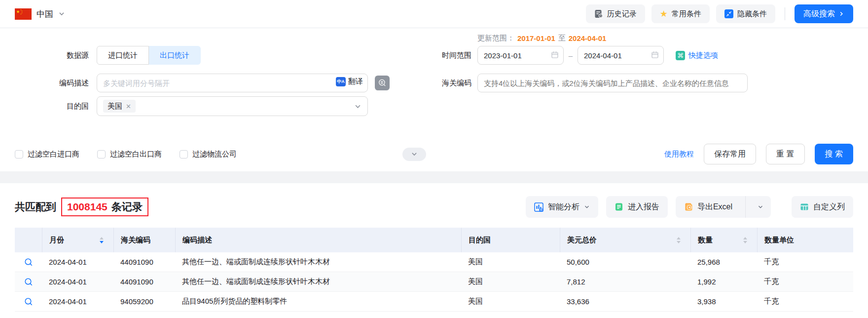 The height and width of the screenshot is (318, 868). I want to click on header-label: 月份, so click(57, 240).